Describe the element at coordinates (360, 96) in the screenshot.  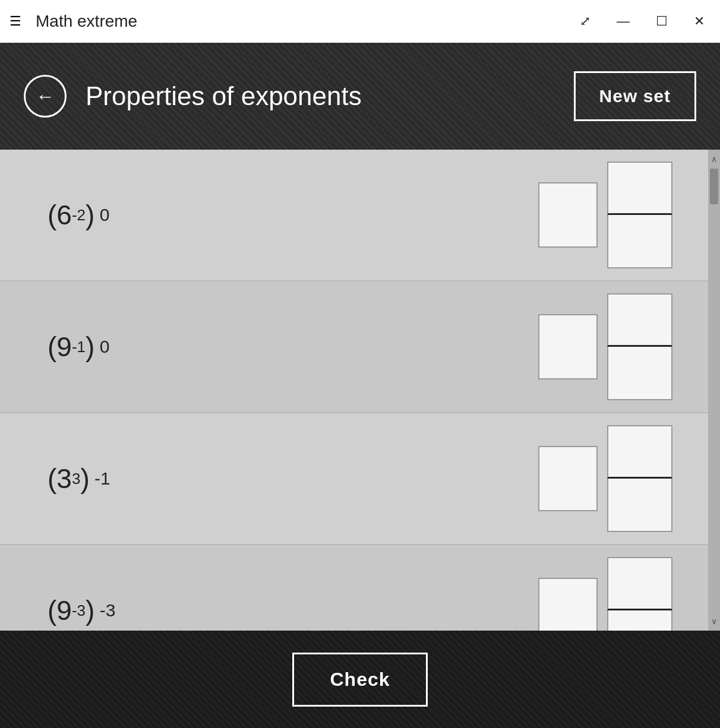
I see `app-header: ← Properties of exponents New set` at that location.